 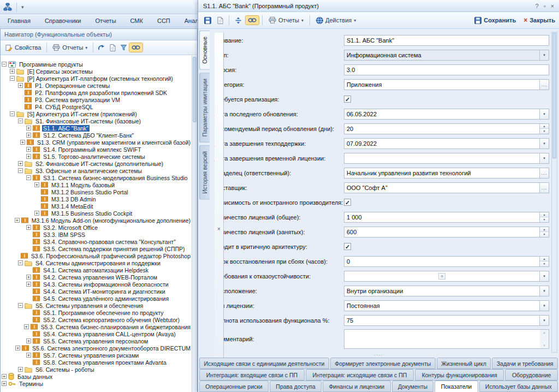 I want to click on number-input: 20, so click(x=442, y=129).